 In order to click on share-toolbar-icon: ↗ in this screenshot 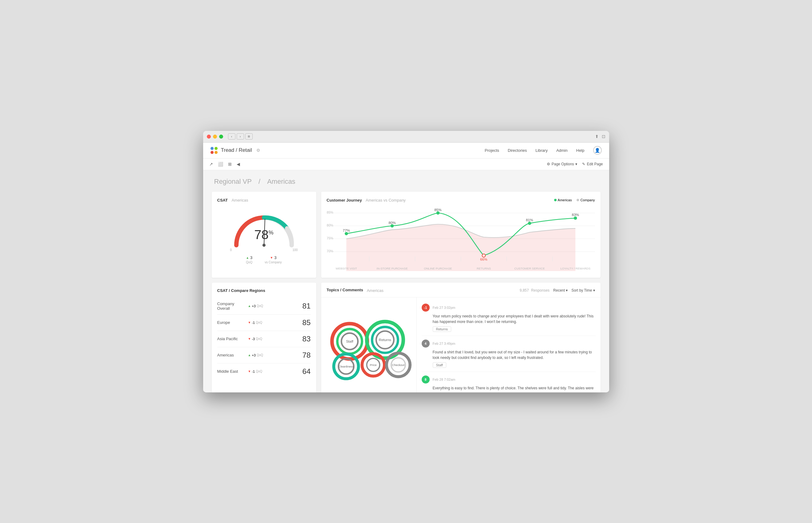, I will do `click(211, 164)`.